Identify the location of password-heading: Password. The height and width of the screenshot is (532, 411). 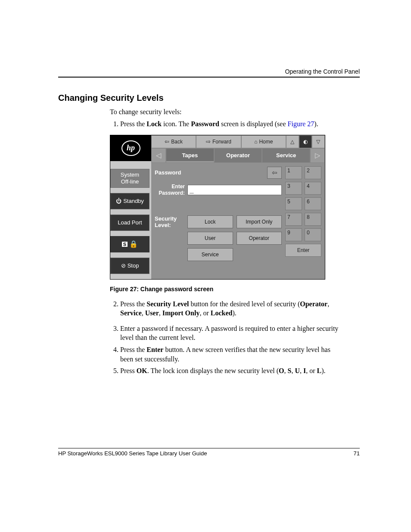
(168, 172).